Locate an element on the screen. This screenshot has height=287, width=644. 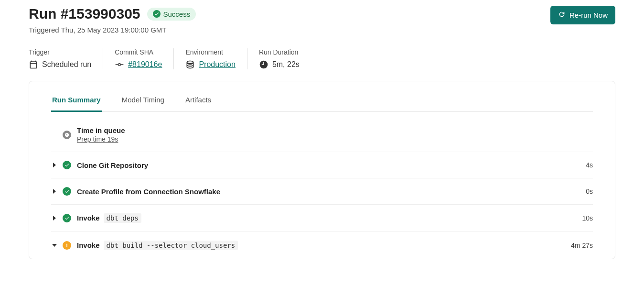
tab-run-summary: Run Summary is located at coordinates (76, 101).